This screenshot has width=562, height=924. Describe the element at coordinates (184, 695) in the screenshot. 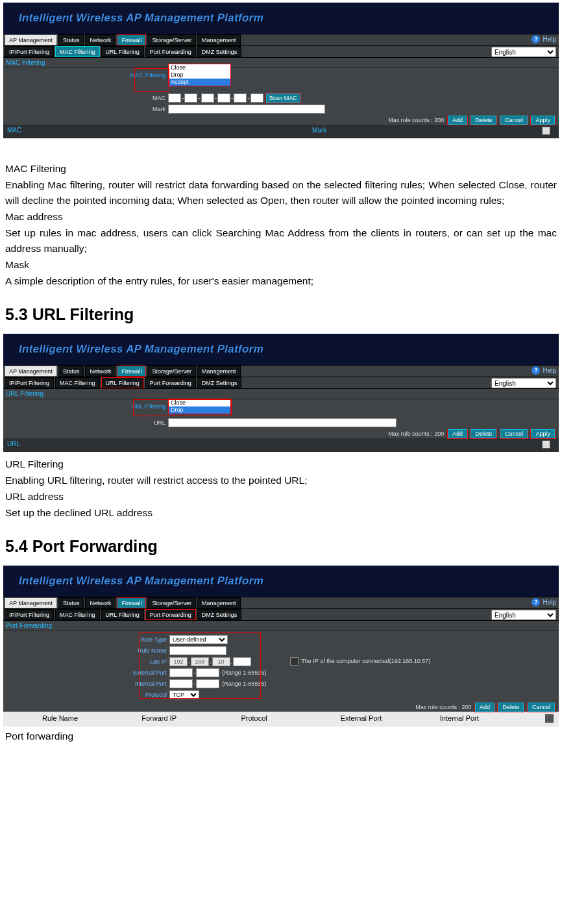

I see `protocol-select: TCP` at that location.